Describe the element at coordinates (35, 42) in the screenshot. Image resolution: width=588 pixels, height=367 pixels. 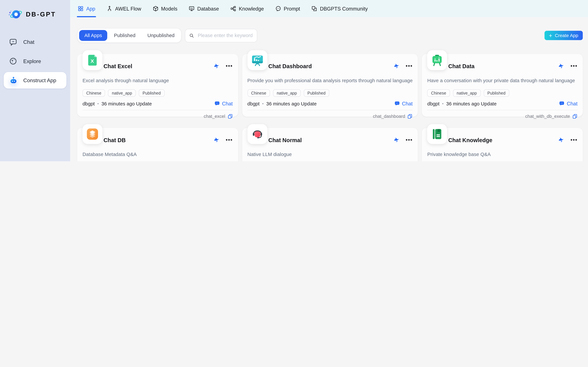
I see `sidebar-item-chat: Chat` at that location.